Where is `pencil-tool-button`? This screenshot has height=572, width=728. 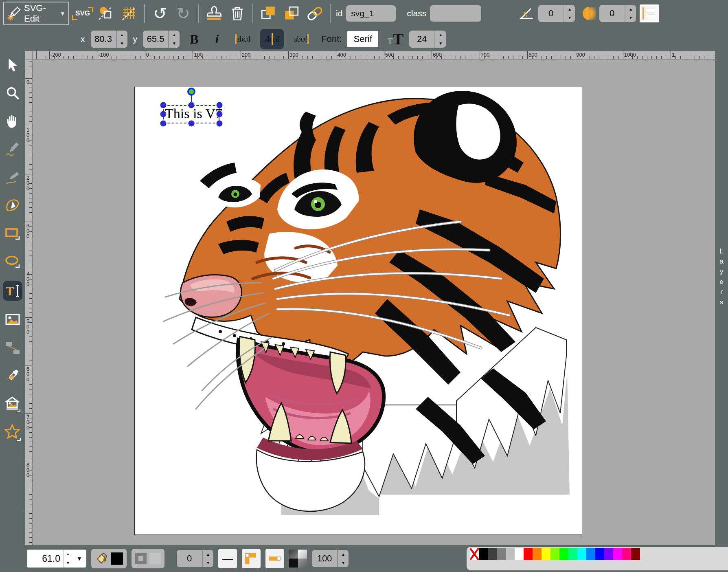
pencil-tool-button is located at coordinates (13, 150).